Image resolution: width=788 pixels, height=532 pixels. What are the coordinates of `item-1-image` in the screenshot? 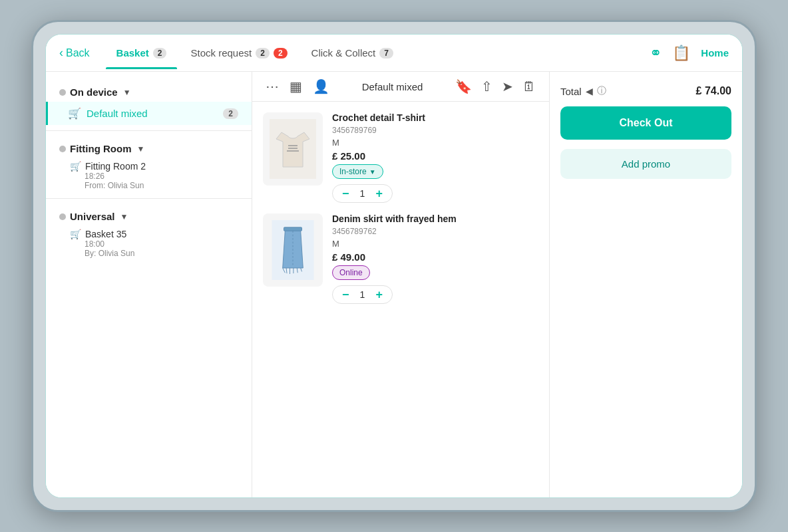 It's located at (293, 149).